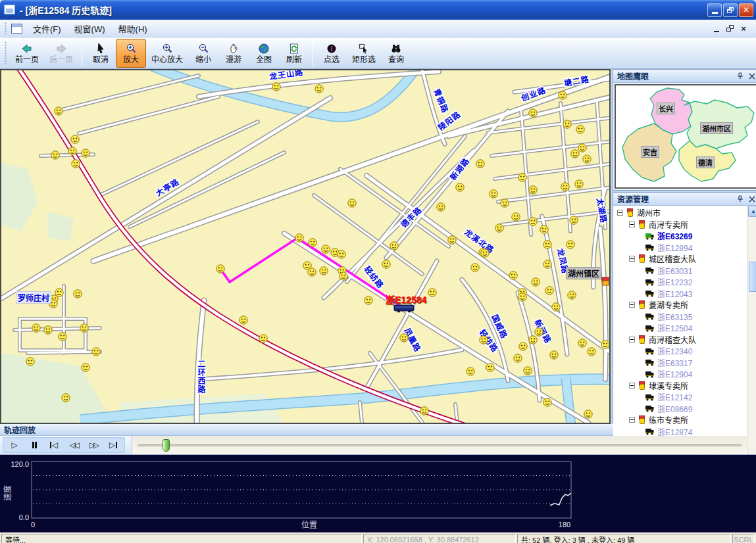 This screenshot has height=543, width=756. What do you see at coordinates (682, 259) in the screenshot?
I see `tree-group-row: 城区稽查大队` at bounding box center [682, 259].